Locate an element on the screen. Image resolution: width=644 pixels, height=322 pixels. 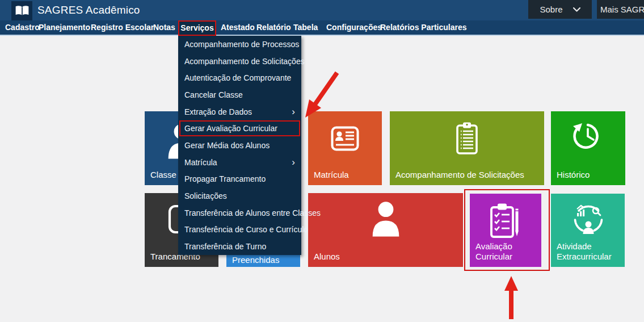
menu-item-matricula: Matrícula› is located at coordinates (239, 162).